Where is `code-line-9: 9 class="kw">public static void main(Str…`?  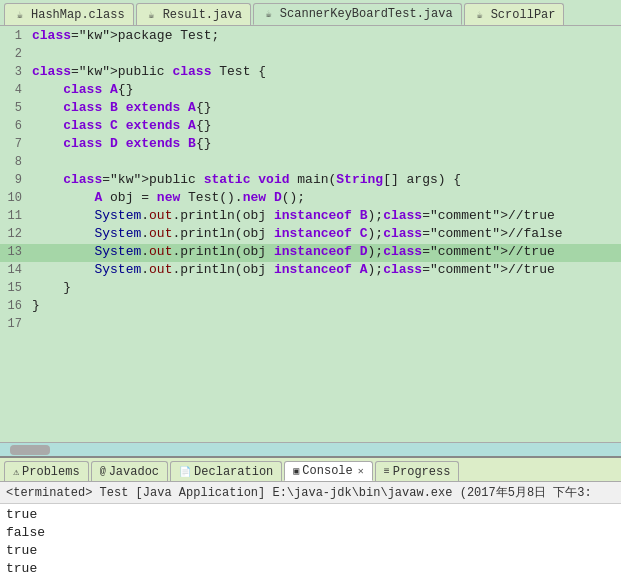 code-line-9: 9 class="kw">public static void main(Str… is located at coordinates (310, 181).